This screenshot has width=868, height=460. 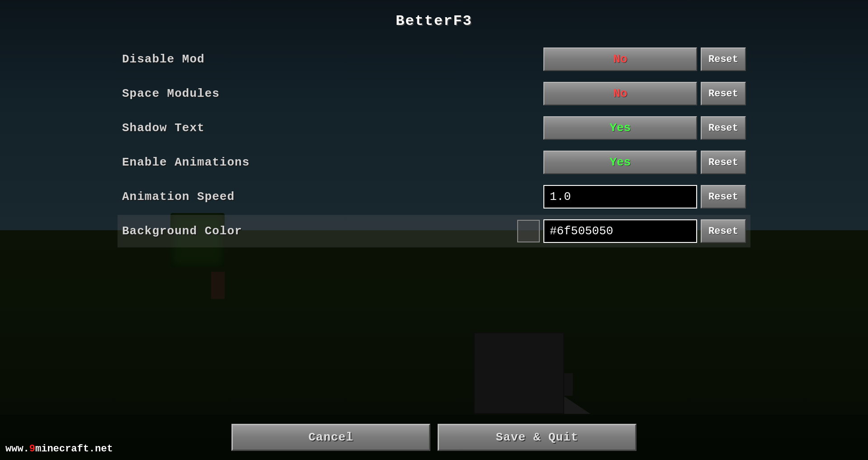 What do you see at coordinates (333, 162) in the screenshot?
I see `setting-label-enable-animations: Enable Animations` at bounding box center [333, 162].